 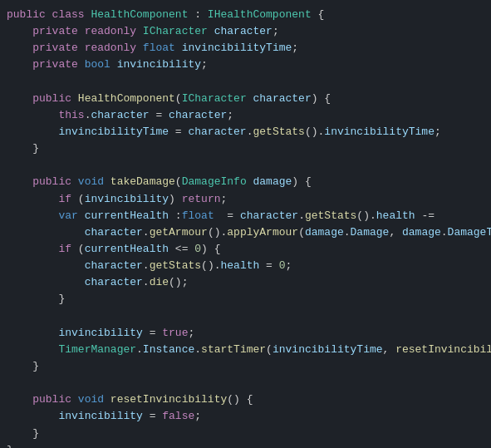 I want to click on token-colon2, so click(x=172, y=216).